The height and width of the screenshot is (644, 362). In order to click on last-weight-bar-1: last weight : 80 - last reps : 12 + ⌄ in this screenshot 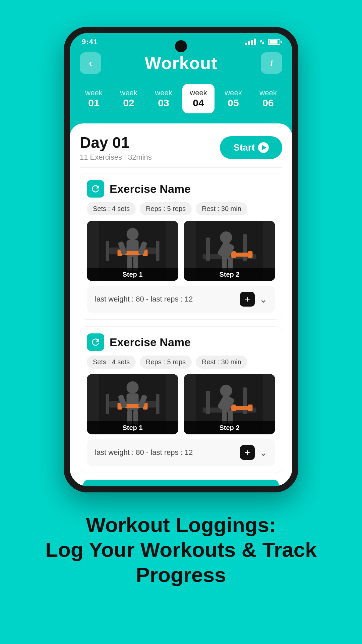, I will do `click(181, 299)`.